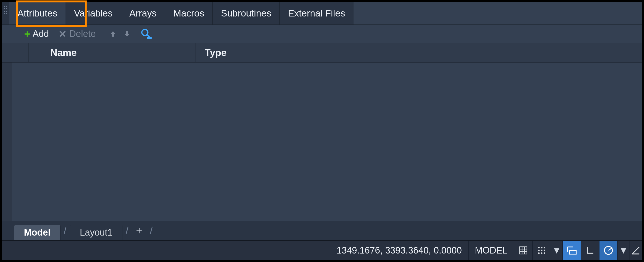  Describe the element at coordinates (94, 13) in the screenshot. I see `tab-variables: Variables` at that location.